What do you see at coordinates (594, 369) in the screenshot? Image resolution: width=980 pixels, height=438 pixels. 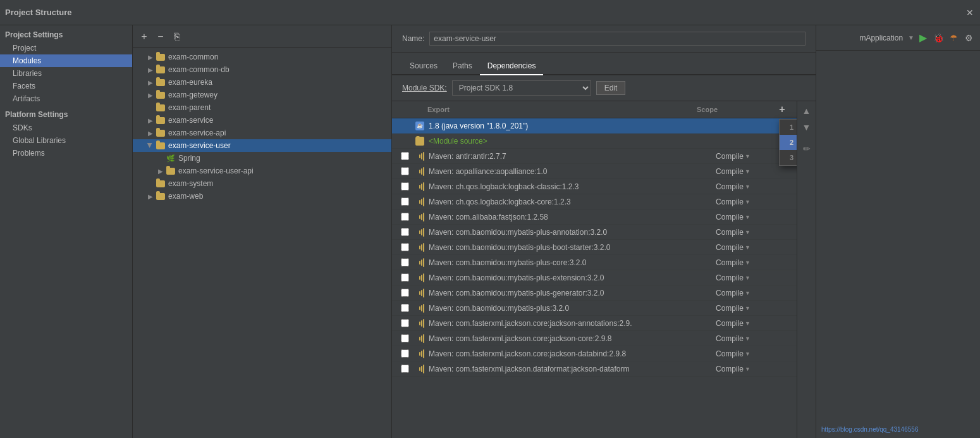 I see `dep-row-jackson-dataformat: Maven: com.fasterxml.jackson.dataformat:…` at bounding box center [594, 369].